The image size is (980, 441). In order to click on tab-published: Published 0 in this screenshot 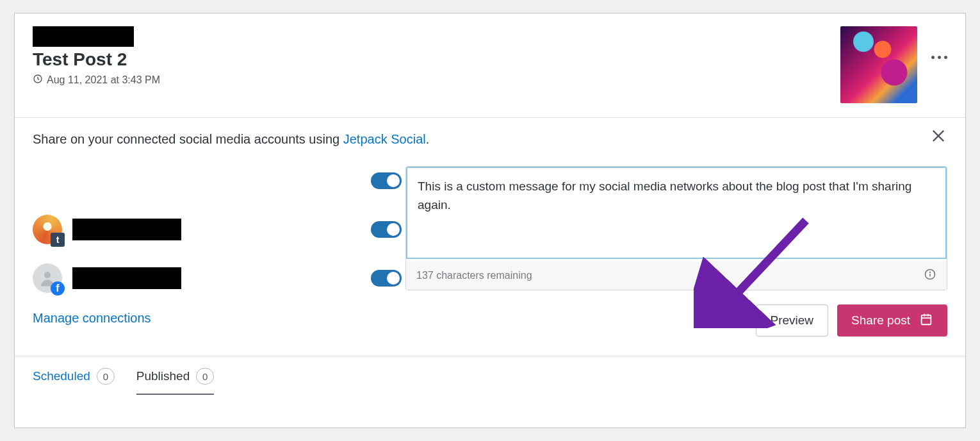, I will do `click(176, 381)`.